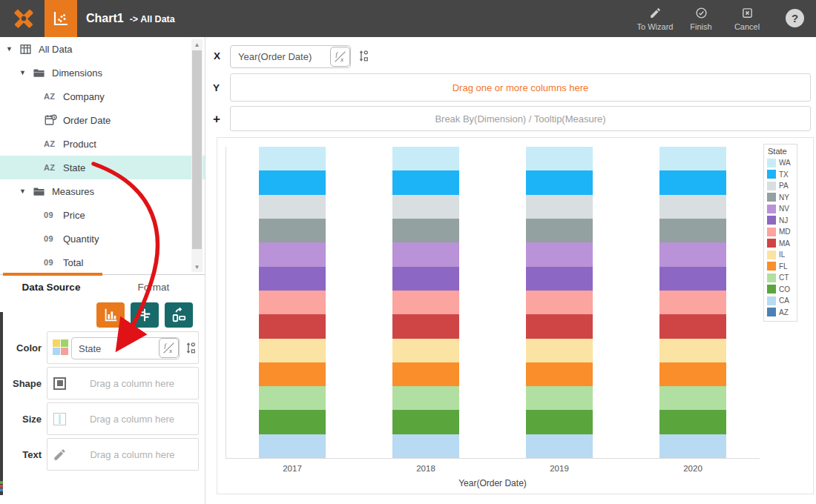  What do you see at coordinates (782, 232) in the screenshot?
I see `legend-item-MD: MD` at bounding box center [782, 232].